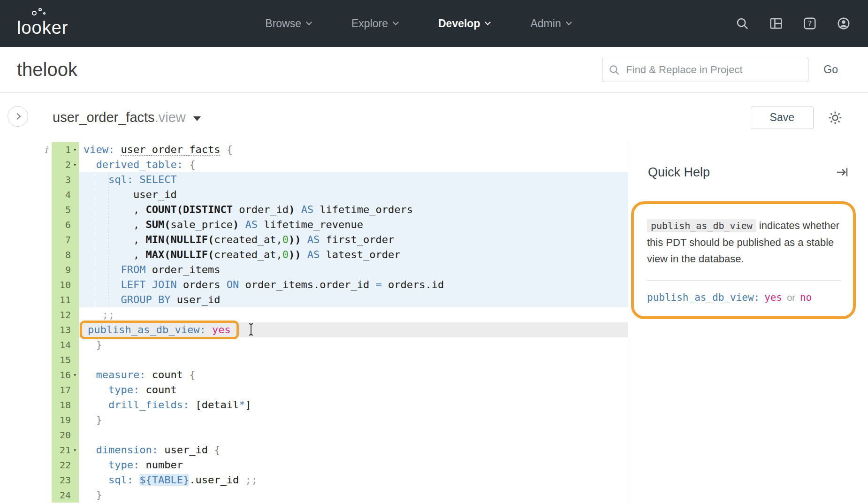 Image resolution: width=868 pixels, height=504 pixels. What do you see at coordinates (353, 390) in the screenshot?
I see `code-content: type: count` at bounding box center [353, 390].